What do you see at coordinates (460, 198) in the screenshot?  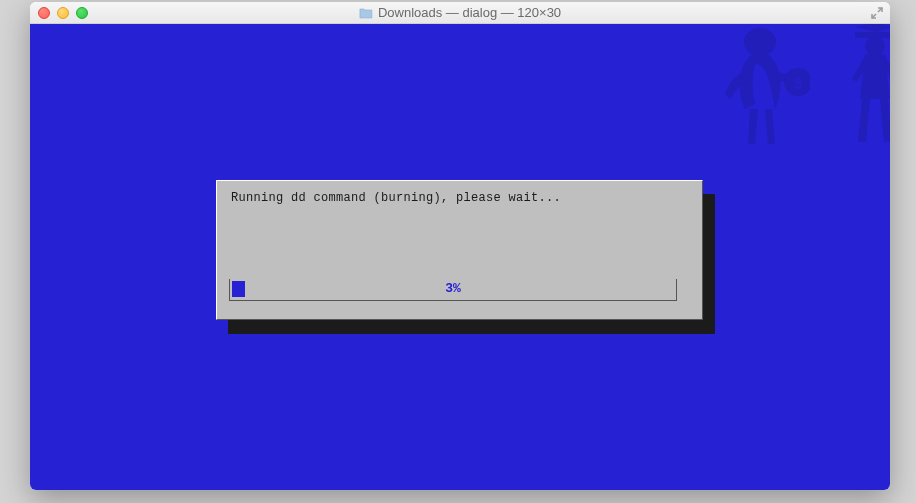 I see `dialog-message: Running dd command (burning), please wai…` at bounding box center [460, 198].